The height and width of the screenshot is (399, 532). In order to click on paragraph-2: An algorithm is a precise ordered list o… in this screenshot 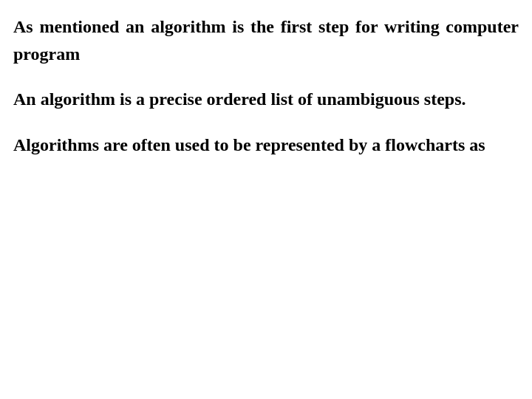, I will do `click(266, 99)`.